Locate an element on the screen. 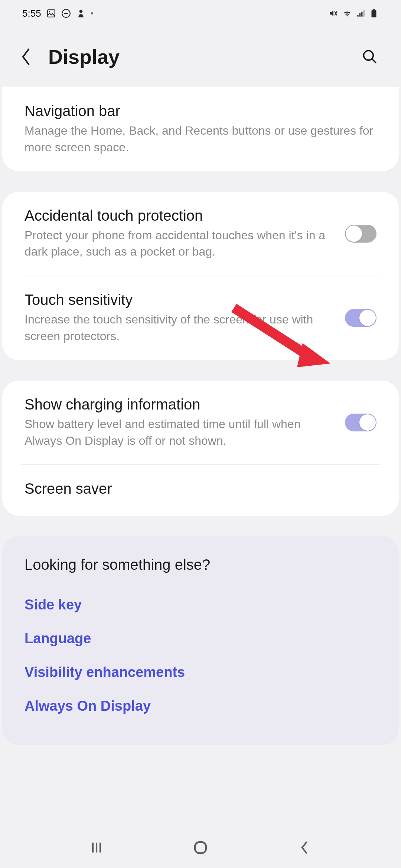  settings-card-navigation: Navigation bar Manage the Home, Back, an… is located at coordinates (200, 129).